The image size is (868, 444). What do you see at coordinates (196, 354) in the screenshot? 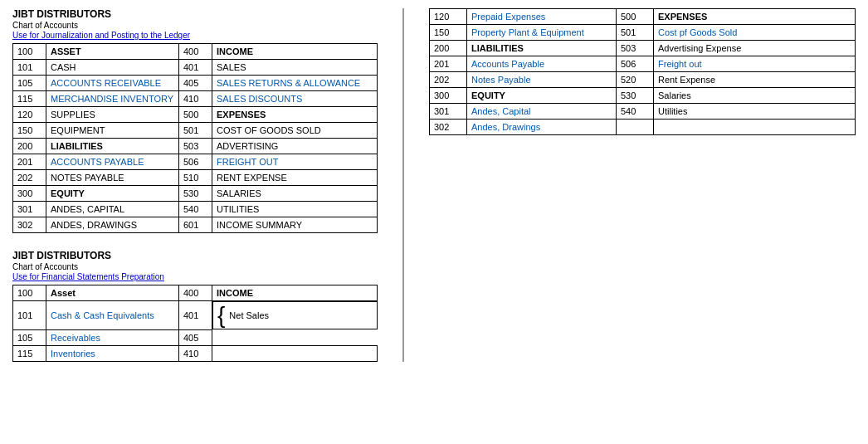
I see `table-row: 115Inventories410` at bounding box center [196, 354].